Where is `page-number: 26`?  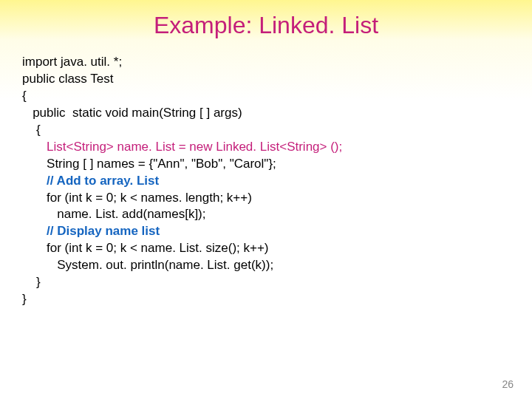
page-number: 26 is located at coordinates (508, 384).